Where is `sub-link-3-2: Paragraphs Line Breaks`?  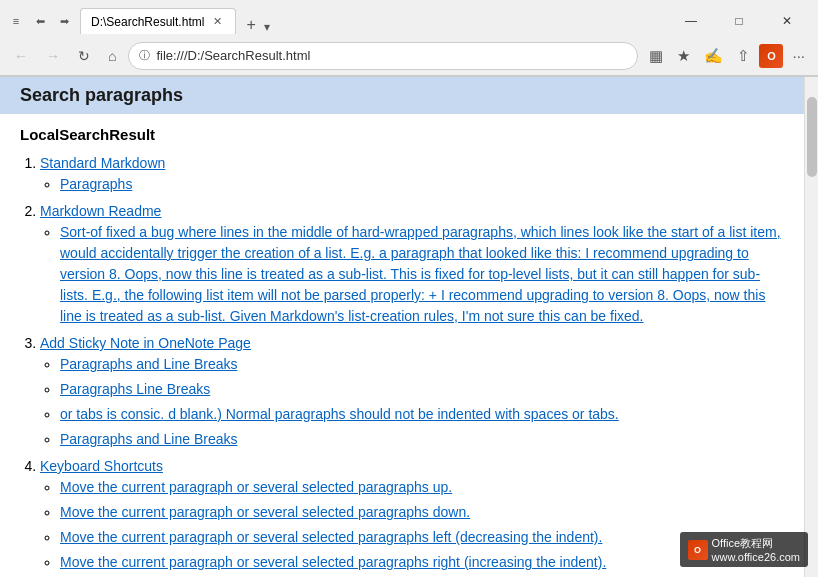 sub-link-3-2: Paragraphs Line Breaks is located at coordinates (135, 389).